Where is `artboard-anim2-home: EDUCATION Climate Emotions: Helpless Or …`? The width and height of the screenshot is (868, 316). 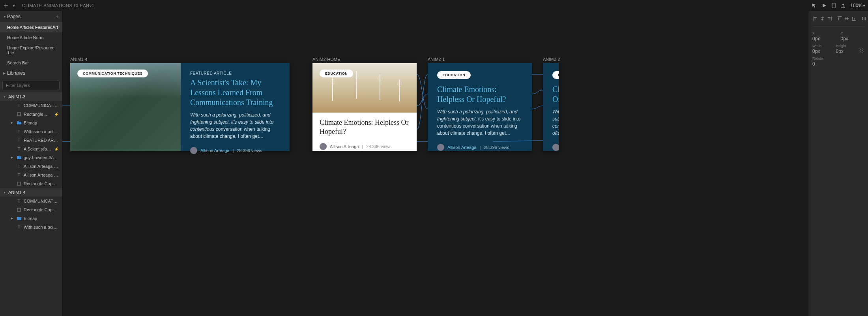
artboard-anim2-home: EDUCATION Climate Emotions: Helpless Or … is located at coordinates (365, 107).